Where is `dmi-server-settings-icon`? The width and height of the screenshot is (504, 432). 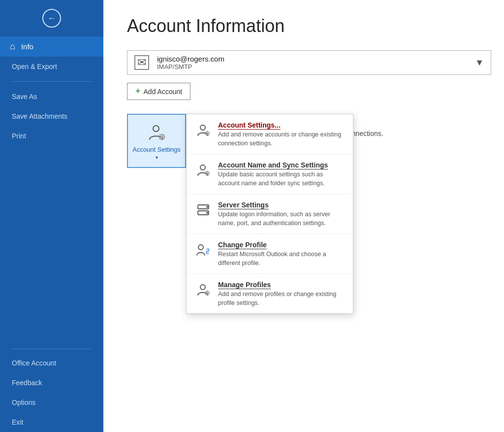
dmi-server-settings-icon is located at coordinates (203, 210).